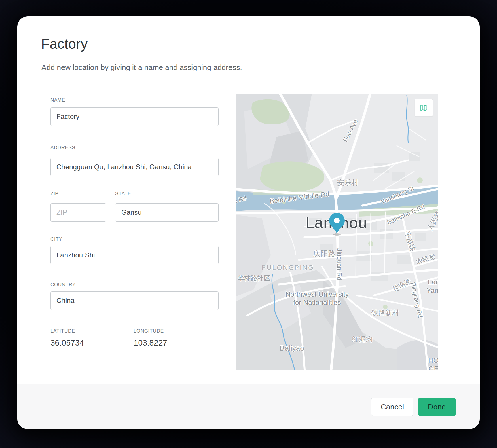  What do you see at coordinates (416, 300) in the screenshot?
I see `map-label: Pingliang Rd` at bounding box center [416, 300].